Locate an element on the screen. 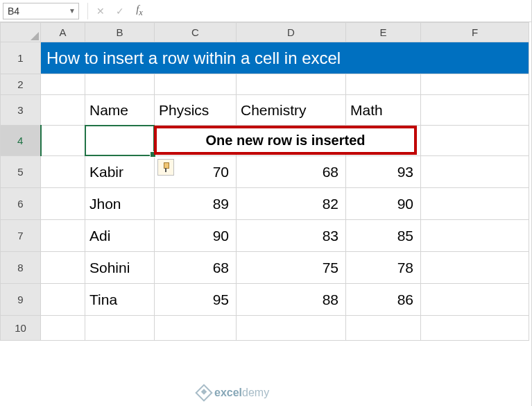 This screenshot has width=532, height=406. data-math: 93 is located at coordinates (384, 172).